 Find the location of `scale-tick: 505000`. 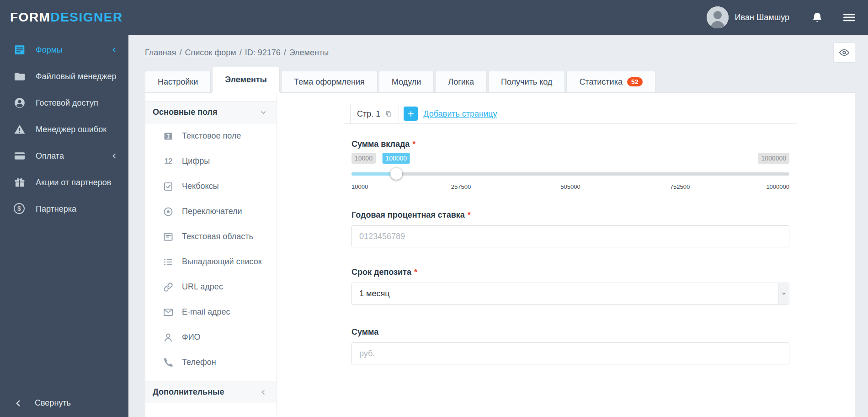

scale-tick: 505000 is located at coordinates (570, 187).